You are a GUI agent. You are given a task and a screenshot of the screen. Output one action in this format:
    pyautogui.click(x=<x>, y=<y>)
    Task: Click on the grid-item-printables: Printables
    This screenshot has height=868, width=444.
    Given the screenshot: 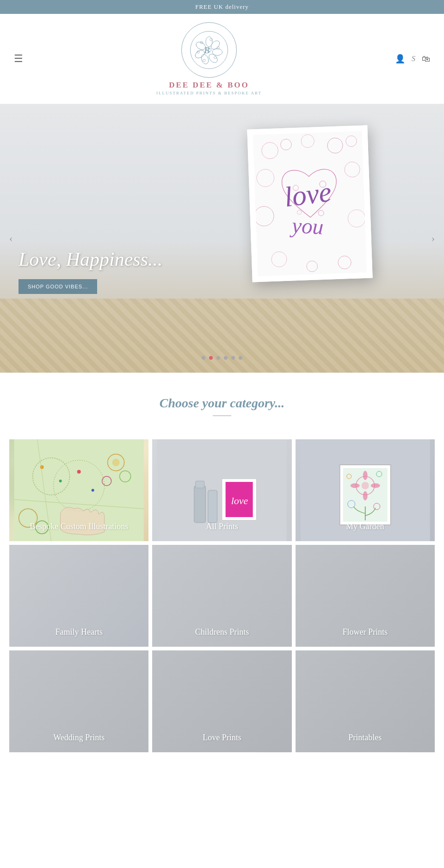 What is the action you would take?
    pyautogui.click(x=365, y=701)
    